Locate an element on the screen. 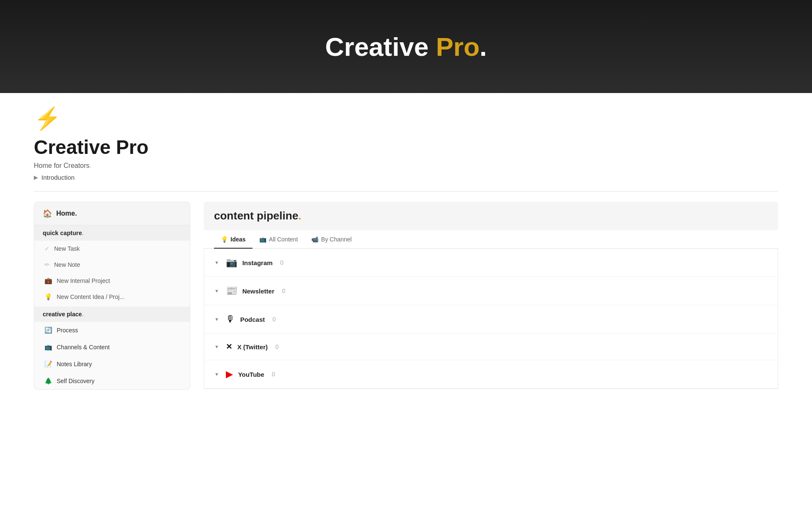 This screenshot has height=507, width=812. check-icon: ✓ is located at coordinates (47, 249).